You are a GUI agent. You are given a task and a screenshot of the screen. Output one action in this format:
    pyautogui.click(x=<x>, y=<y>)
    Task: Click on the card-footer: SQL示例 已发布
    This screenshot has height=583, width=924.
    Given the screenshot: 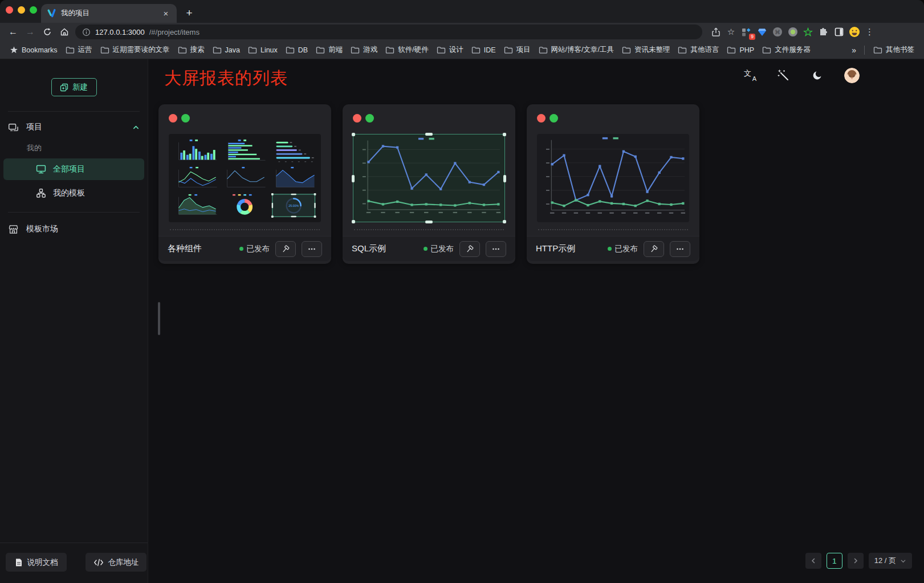 What is the action you would take?
    pyautogui.click(x=429, y=248)
    